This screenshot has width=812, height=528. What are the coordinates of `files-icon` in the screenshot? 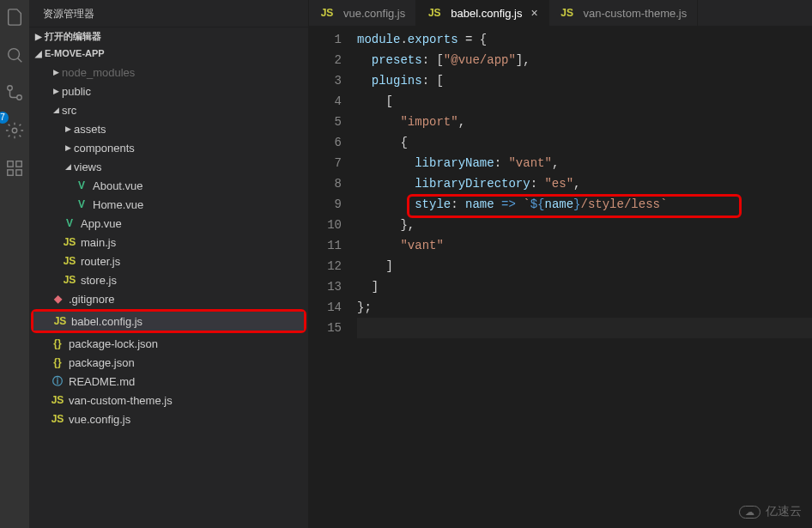 It's located at (15, 17).